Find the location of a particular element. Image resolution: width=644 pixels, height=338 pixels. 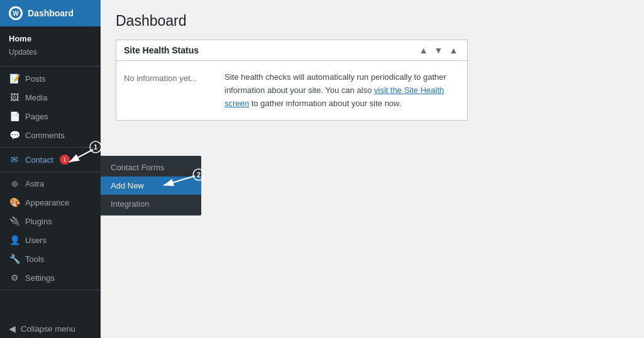

sidebar-header-title: Dashboard is located at coordinates (50, 13).